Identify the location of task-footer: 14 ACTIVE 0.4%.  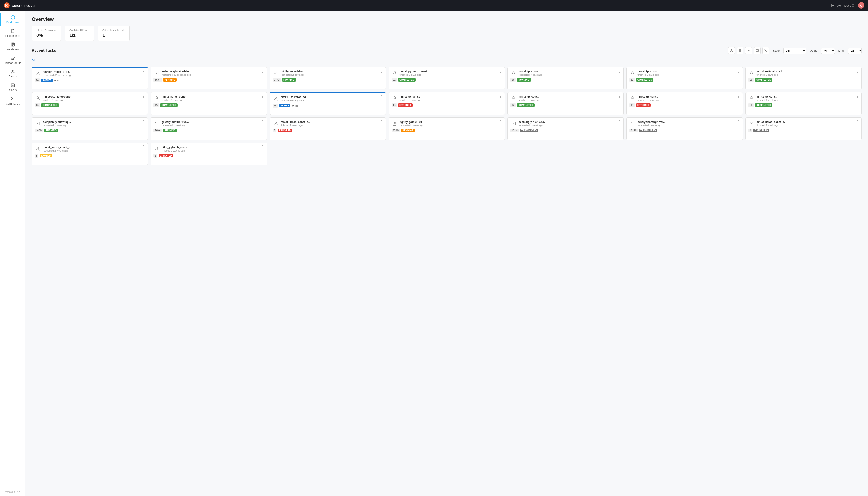
(328, 106).